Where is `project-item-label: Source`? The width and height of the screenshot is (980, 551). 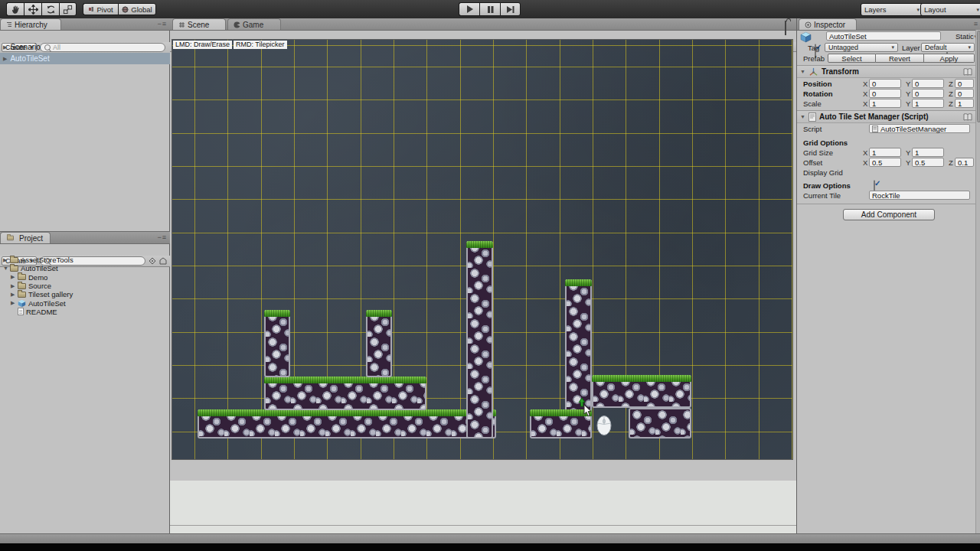 project-item-label: Source is located at coordinates (40, 286).